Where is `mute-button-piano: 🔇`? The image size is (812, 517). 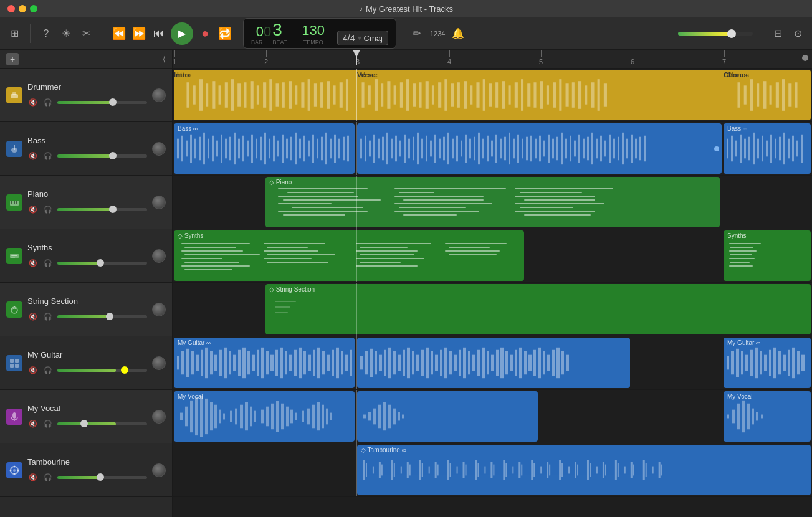
mute-button-piano: 🔇 is located at coordinates (33, 209).